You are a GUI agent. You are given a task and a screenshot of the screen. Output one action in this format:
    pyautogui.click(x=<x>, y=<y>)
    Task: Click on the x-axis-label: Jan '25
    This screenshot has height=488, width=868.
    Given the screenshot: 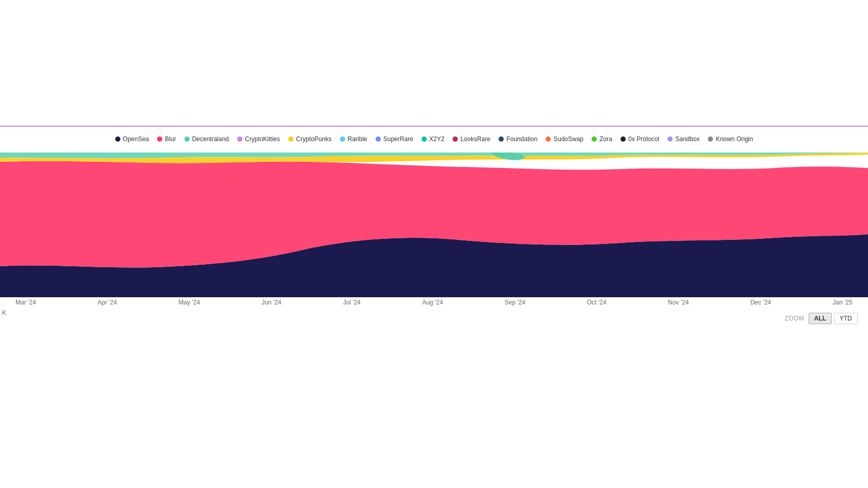 What is the action you would take?
    pyautogui.click(x=843, y=302)
    